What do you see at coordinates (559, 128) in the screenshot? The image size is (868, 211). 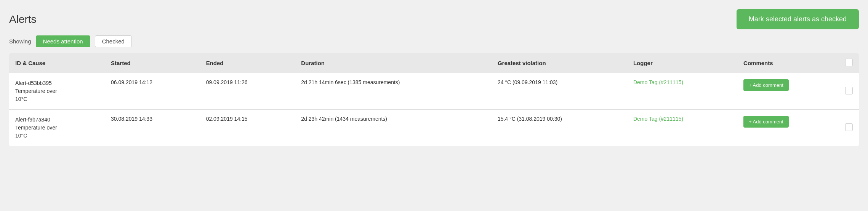 I see `cell-violation-2: 15.4 °C (31.08.2019 00:30)` at bounding box center [559, 128].